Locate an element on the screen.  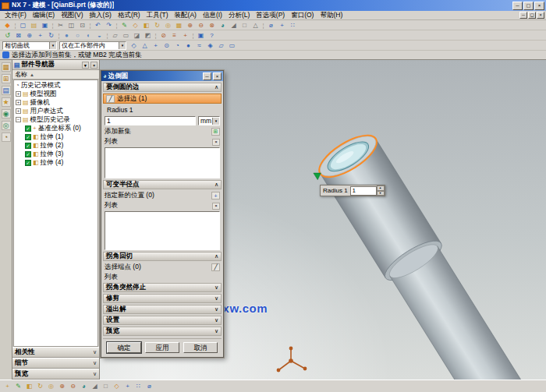
menu-item: 首选项(P) is located at coordinates (270, 16).